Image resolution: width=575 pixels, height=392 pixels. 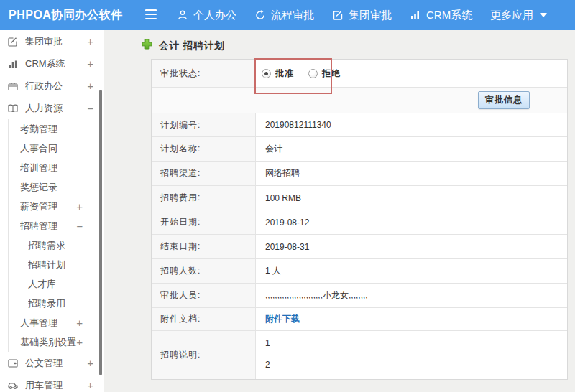 I want to click on field-value: 20190812111340, so click(x=411, y=125).